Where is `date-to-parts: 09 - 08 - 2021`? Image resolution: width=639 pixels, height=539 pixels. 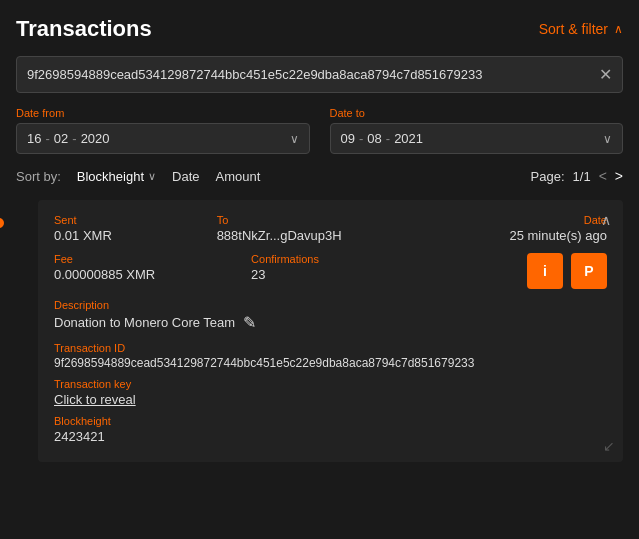
date-to-parts: 09 - 08 - 2021 is located at coordinates (472, 138).